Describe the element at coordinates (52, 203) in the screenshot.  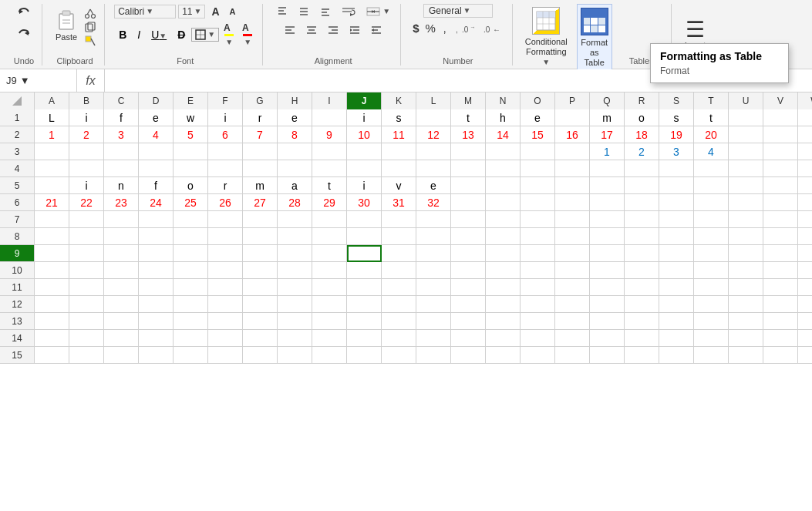
I see `cell-A6: 21` at that location.